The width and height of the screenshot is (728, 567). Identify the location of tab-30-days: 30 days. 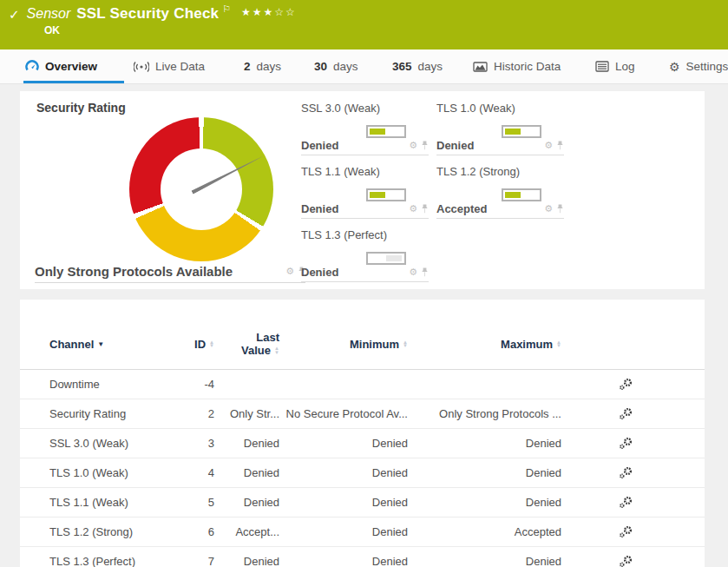
(337, 66).